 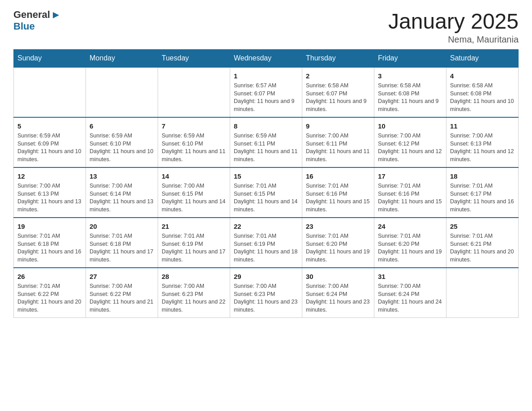 What do you see at coordinates (410, 227) in the screenshot?
I see `day-number: 24` at bounding box center [410, 227].